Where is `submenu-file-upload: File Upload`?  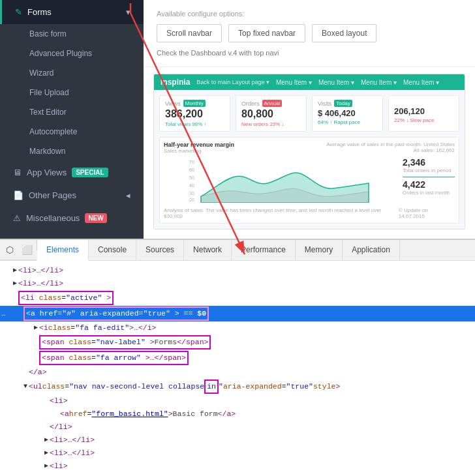
submenu-file-upload: File Upload is located at coordinates (84, 93).